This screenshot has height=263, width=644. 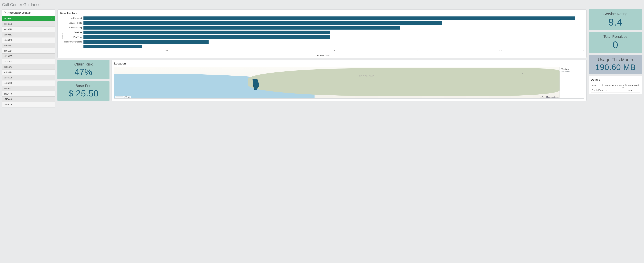 I want to click on account-row: ad65046, so click(x=28, y=83).